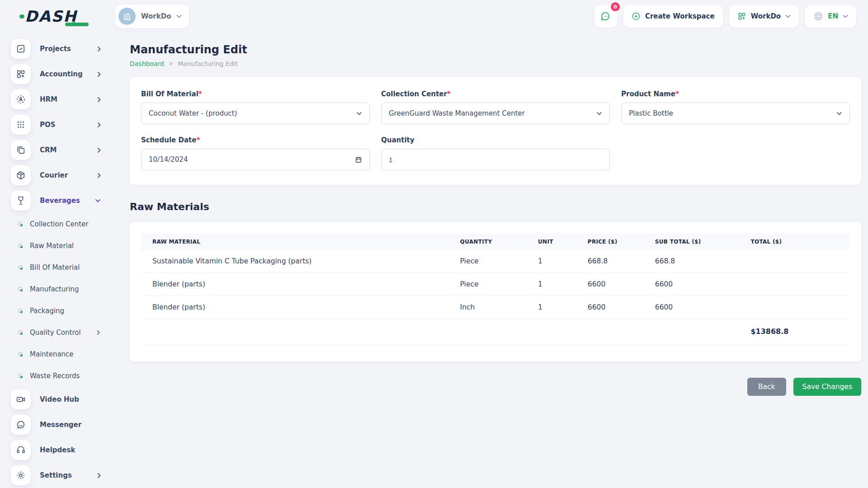  I want to click on quantity-label: Quantity, so click(398, 140).